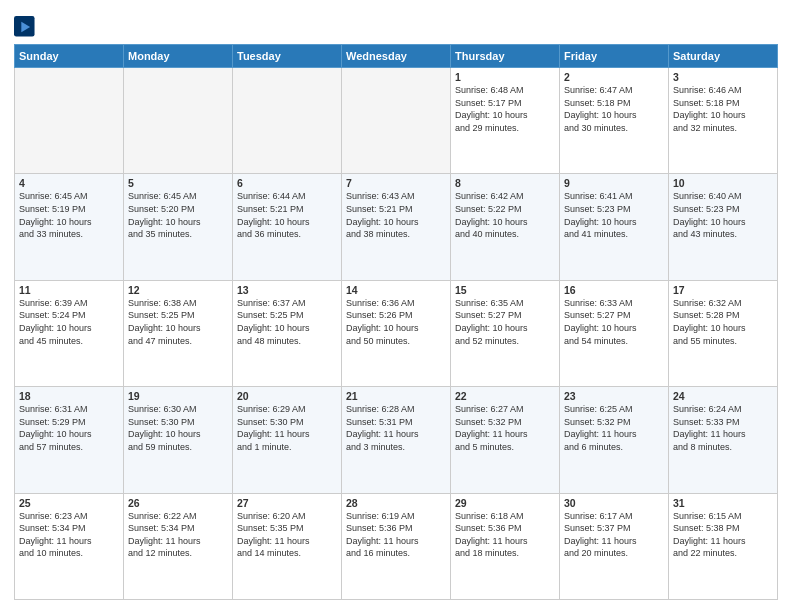 This screenshot has height=612, width=792. What do you see at coordinates (614, 121) in the screenshot?
I see `day-cell: 2Sunrise: 6:47 AM Sunset: 5:18 PM Daylig…` at bounding box center [614, 121].